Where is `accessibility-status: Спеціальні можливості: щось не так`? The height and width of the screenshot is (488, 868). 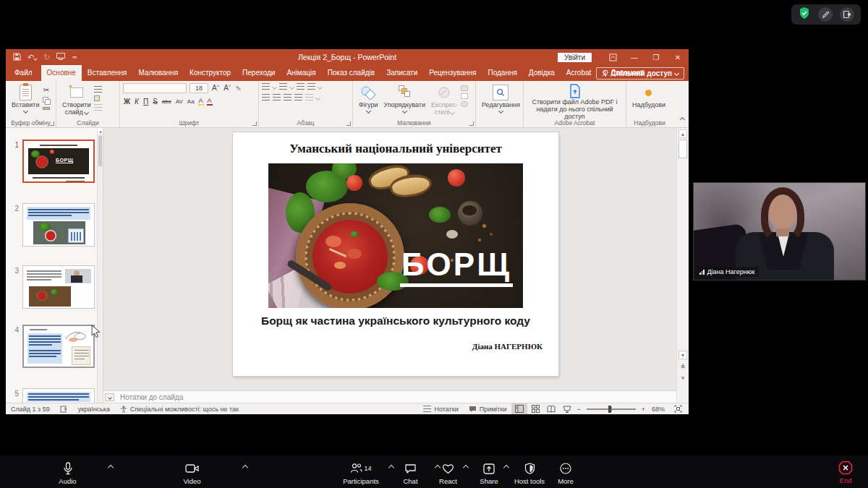
accessibility-status: Спеціальні можливості: щось не так is located at coordinates (179, 409).